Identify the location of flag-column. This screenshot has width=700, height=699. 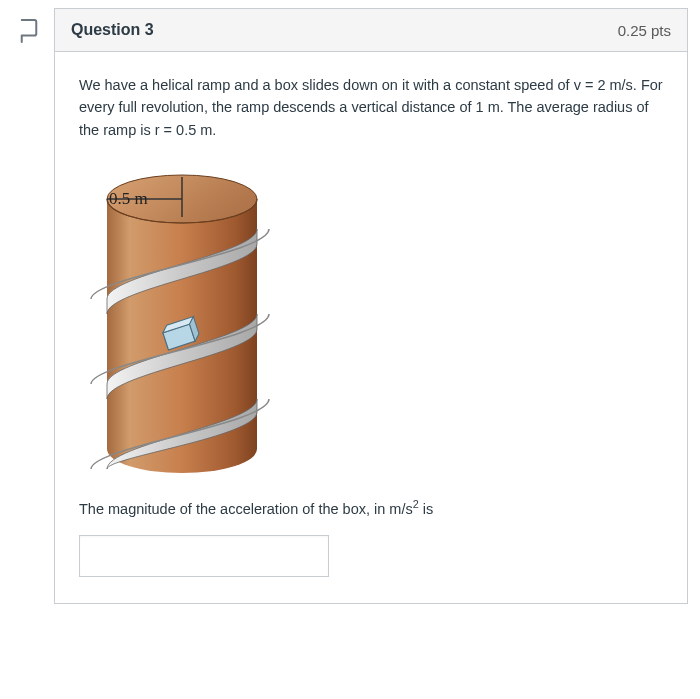
(29, 26).